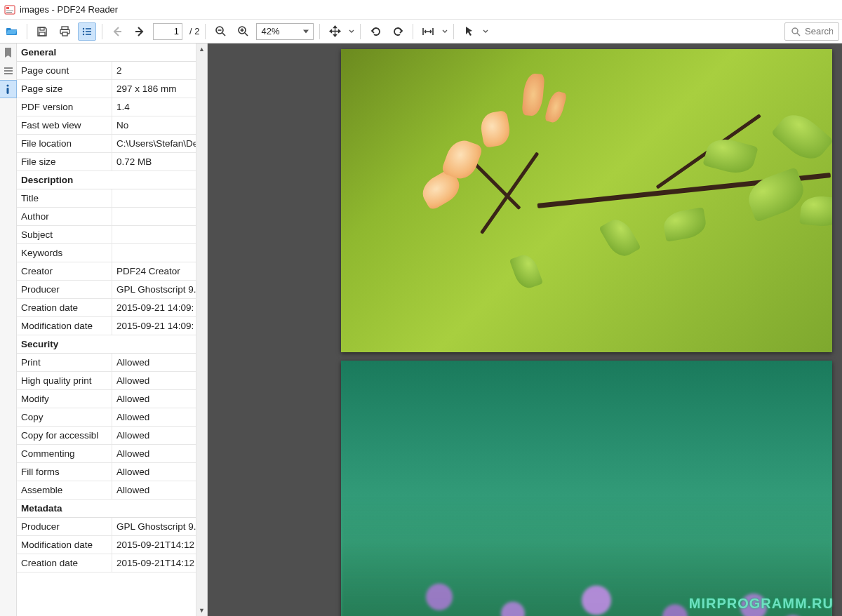 This screenshot has height=616, width=842. I want to click on search-icon, so click(796, 32).